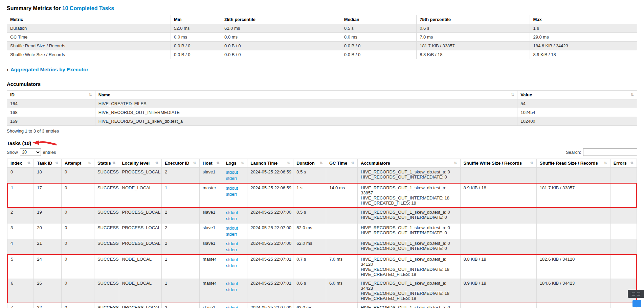 The height and width of the screenshot is (308, 644). What do you see at coordinates (89, 20) in the screenshot?
I see `column-header: Metric` at bounding box center [89, 20].